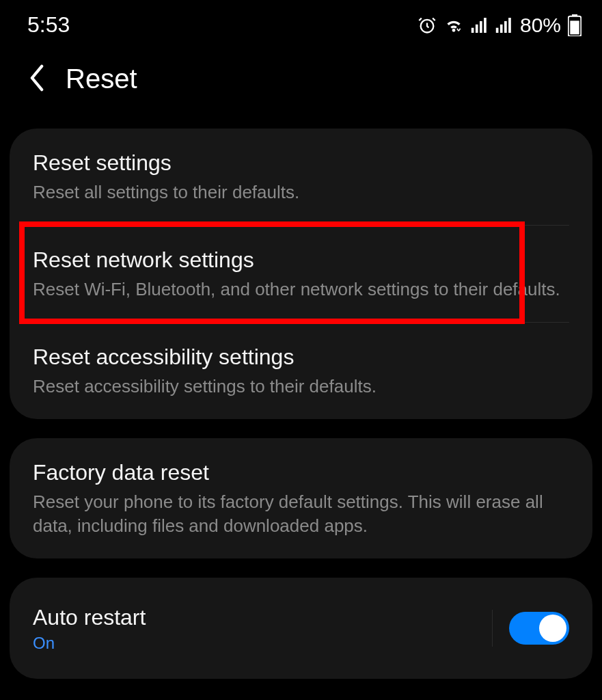 This screenshot has width=602, height=700. What do you see at coordinates (500, 25) in the screenshot?
I see `status-right: 80%` at bounding box center [500, 25].